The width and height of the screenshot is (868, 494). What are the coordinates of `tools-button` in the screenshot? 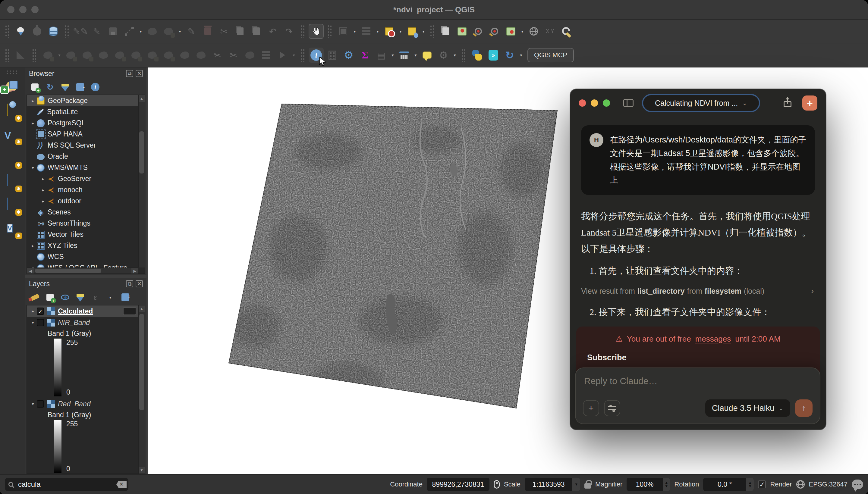 It's located at (612, 408).